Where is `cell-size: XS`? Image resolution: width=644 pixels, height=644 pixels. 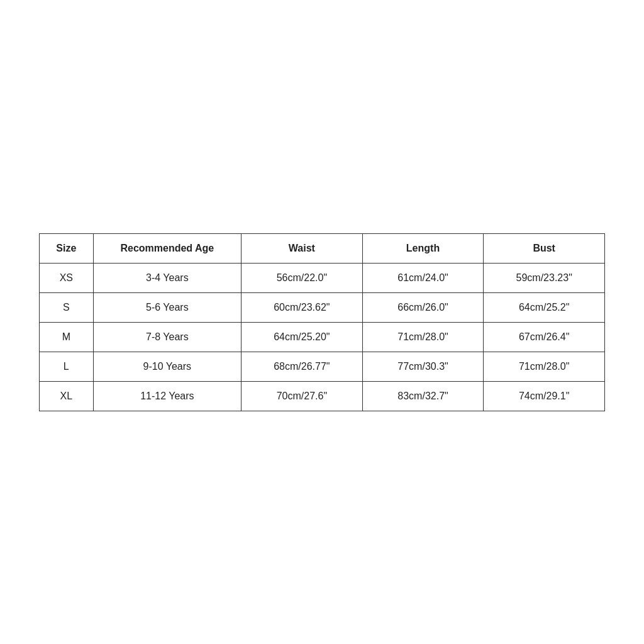
cell-size: XS is located at coordinates (67, 278).